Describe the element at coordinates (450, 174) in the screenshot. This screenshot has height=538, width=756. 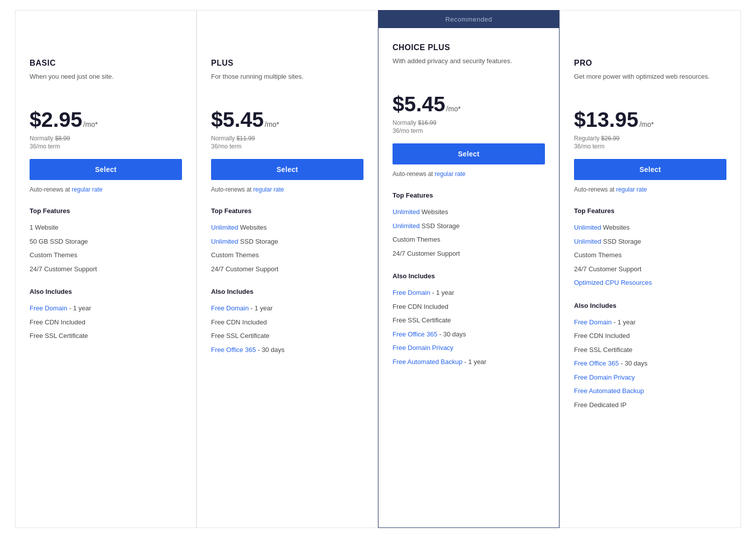
I see `regular-rate-link-choice-plus: regular rate` at that location.